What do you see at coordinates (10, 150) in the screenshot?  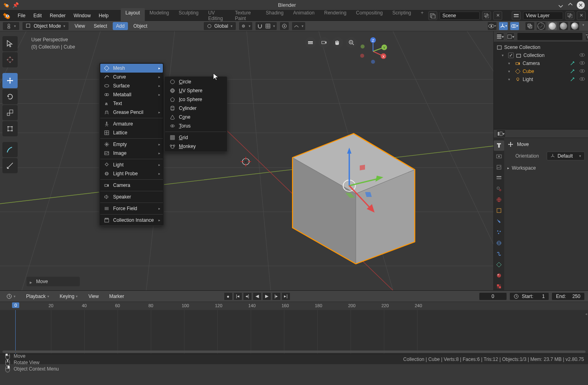 I see `annotate-tool` at bounding box center [10, 150].